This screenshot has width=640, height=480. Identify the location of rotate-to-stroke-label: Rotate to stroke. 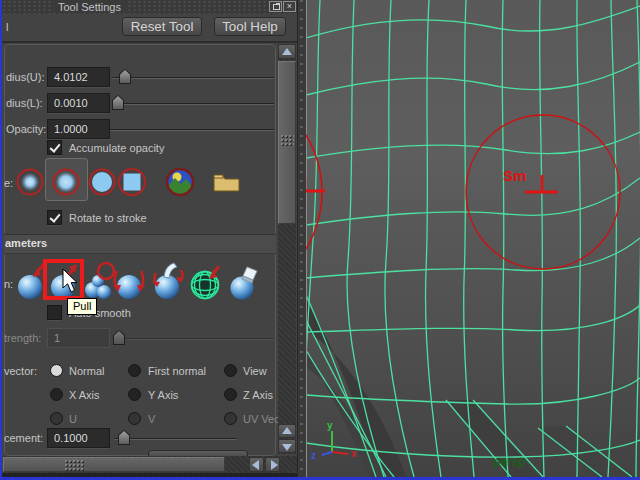
(108, 218).